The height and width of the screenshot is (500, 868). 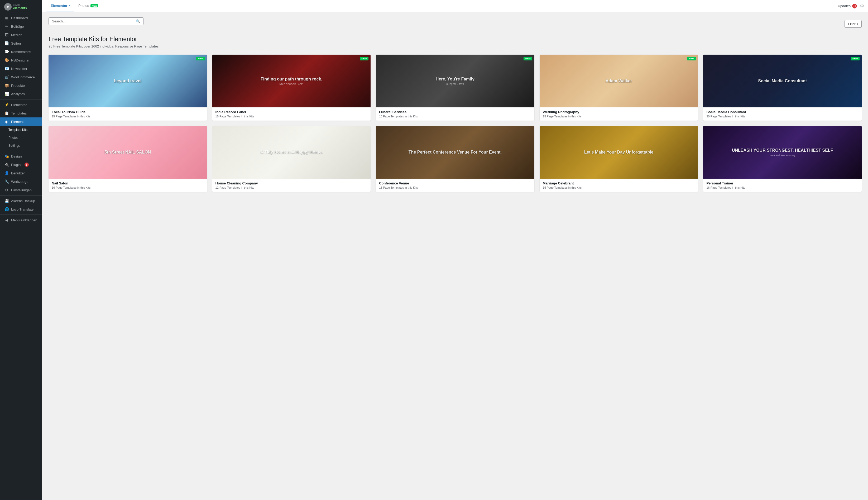 What do you see at coordinates (21, 146) in the screenshot?
I see `sidebar-sub-settings: Settings` at bounding box center [21, 146].